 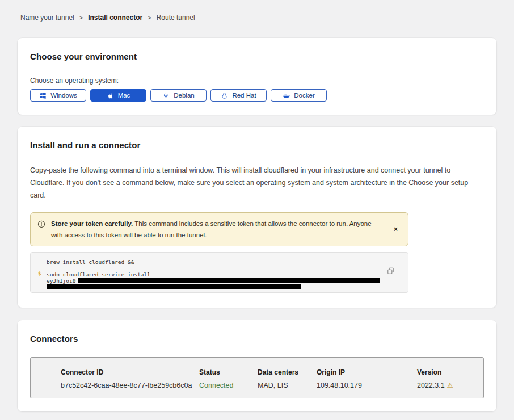 I want to click on os-button-label: Red Hat, so click(x=244, y=95).